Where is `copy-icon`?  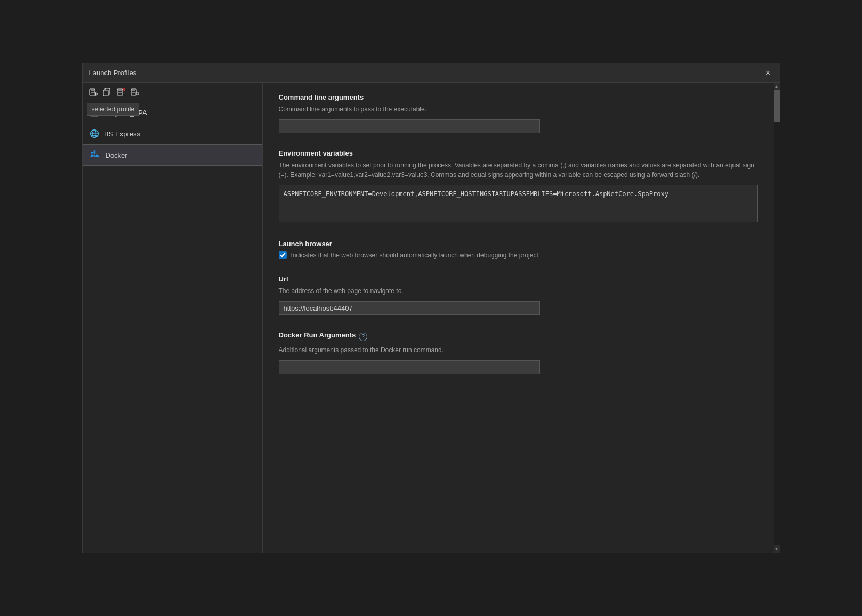 copy-icon is located at coordinates (107, 92).